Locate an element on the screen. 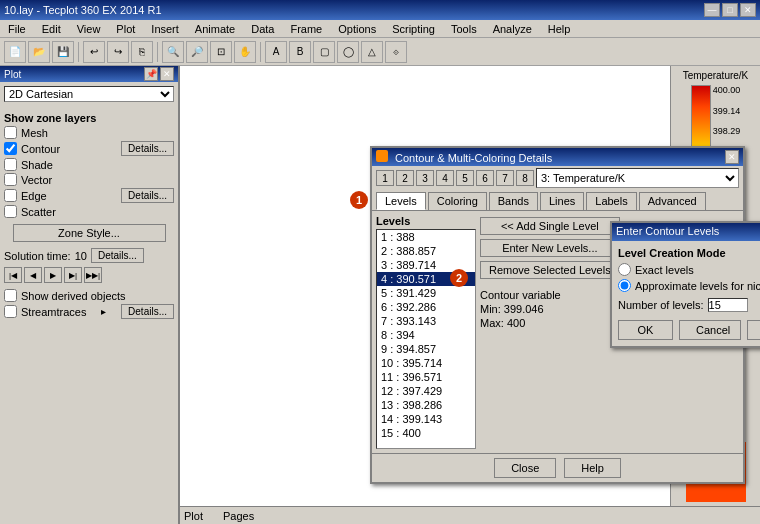 This screenshot has width=760, height=524. menu-animate: Animate is located at coordinates (215, 29).